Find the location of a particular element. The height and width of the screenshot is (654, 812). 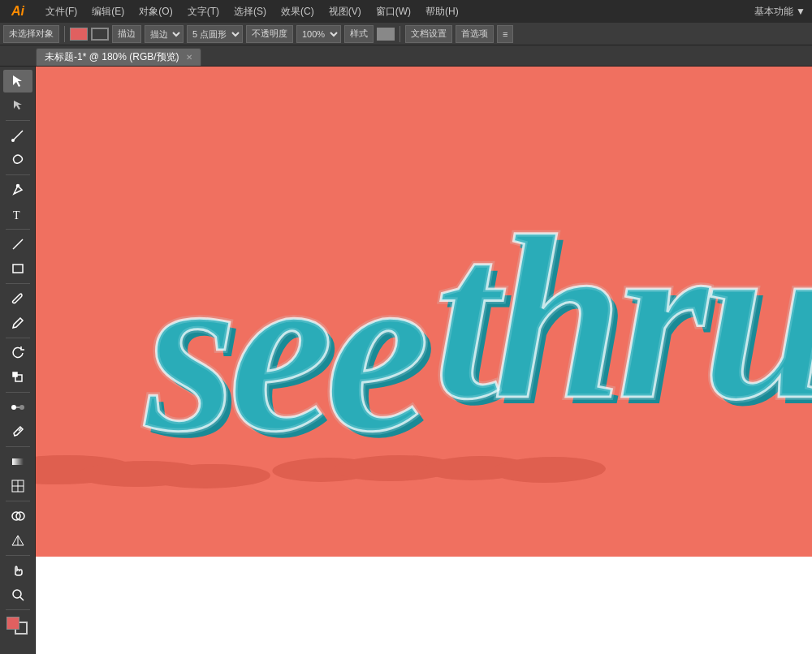

tab-close-button: ✕ is located at coordinates (189, 57).